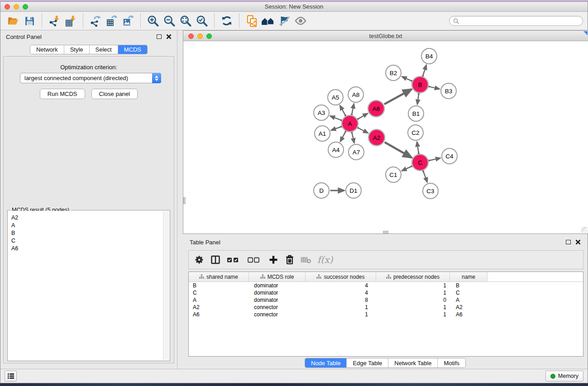  I want to click on edge-C-C4, so click(435, 159).